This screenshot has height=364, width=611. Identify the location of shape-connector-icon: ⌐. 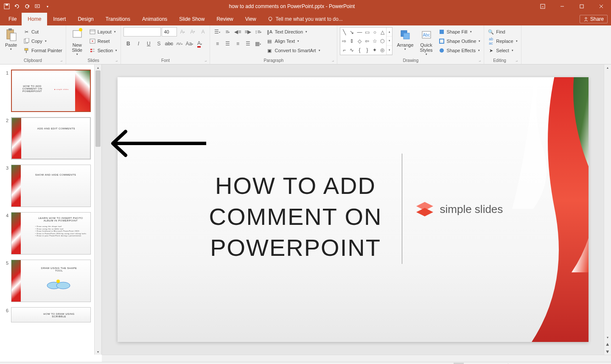
(344, 50).